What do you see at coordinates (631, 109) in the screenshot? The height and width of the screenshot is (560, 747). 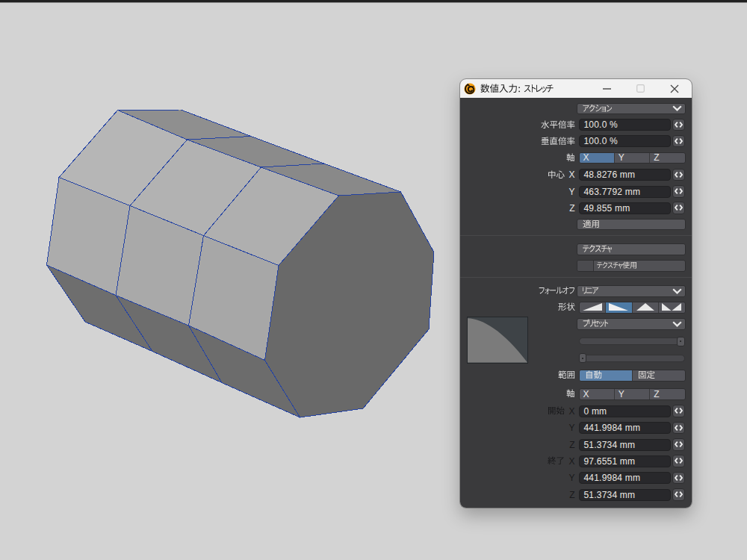 I see `action-dropdown` at bounding box center [631, 109].